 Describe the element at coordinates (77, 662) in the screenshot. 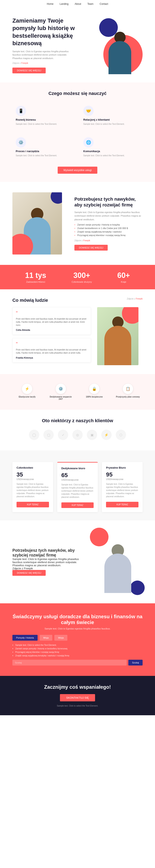

I see `services-input-row: Szukaj` at that location.